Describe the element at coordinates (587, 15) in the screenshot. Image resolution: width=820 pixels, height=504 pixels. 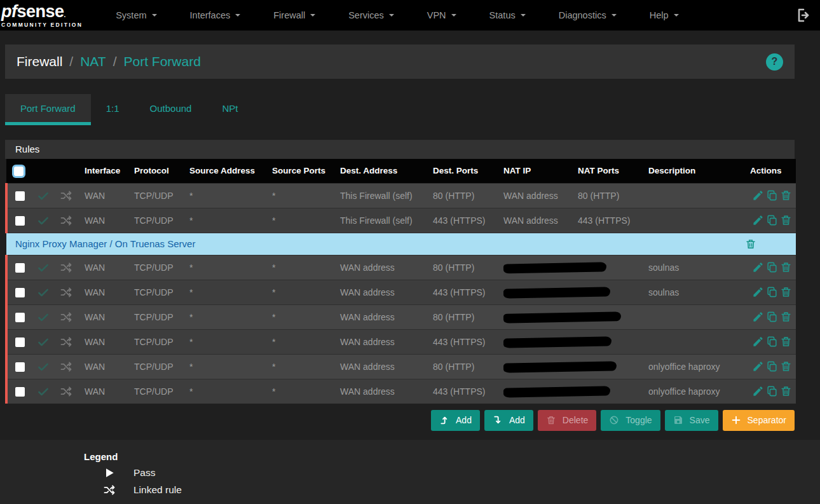
I see `nav-item-diagnostics: Diagnostics` at that location.